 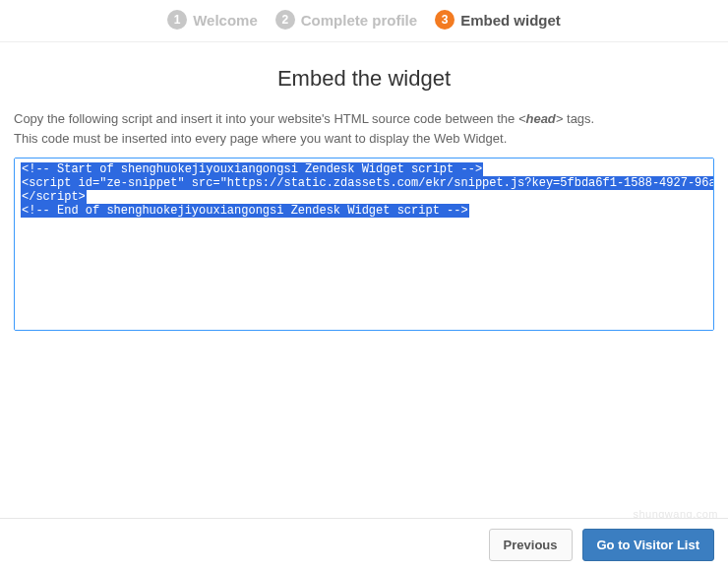 What do you see at coordinates (498, 20) in the screenshot?
I see `step-embed-widget: 3 Embed widget` at bounding box center [498, 20].